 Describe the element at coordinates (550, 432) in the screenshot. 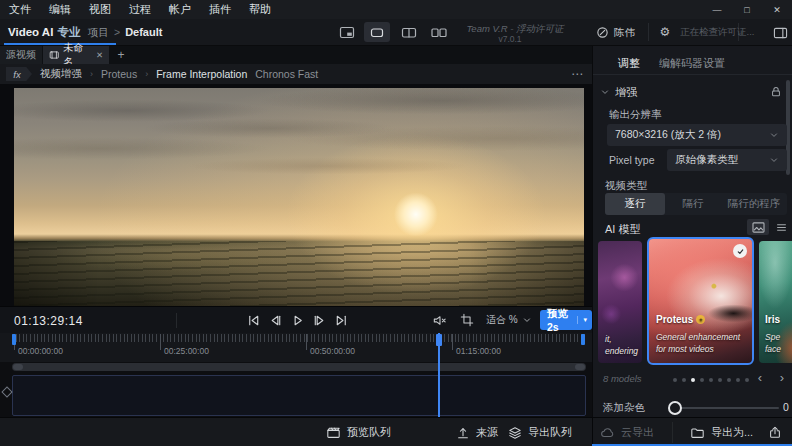

I see `export-queue-label: 导出队列` at that location.